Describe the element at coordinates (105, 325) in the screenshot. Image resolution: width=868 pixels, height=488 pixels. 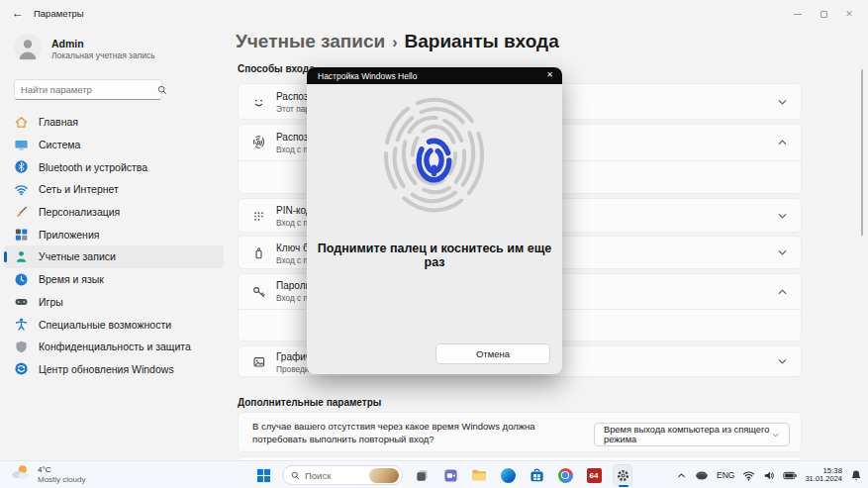
I see `sidebar-item-label: Специальные возможности` at that location.